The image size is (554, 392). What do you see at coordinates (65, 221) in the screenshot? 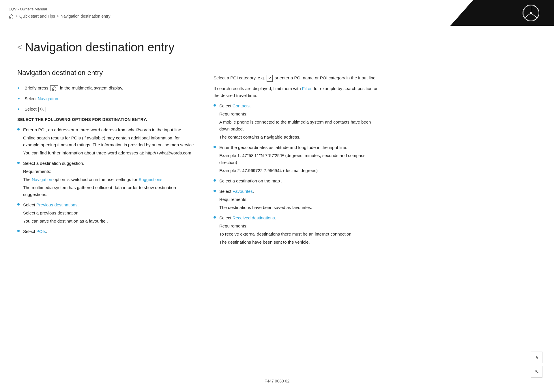
I see `previous-sub2: You can save the destination as a favour…` at bounding box center [65, 221].